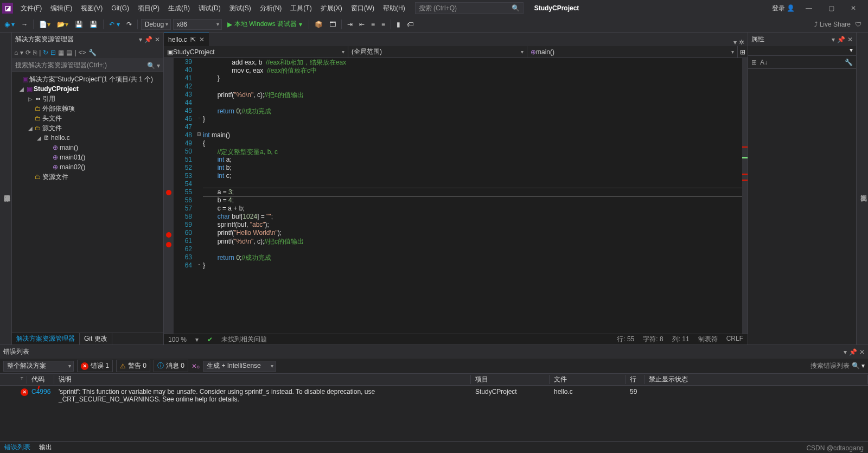 The image size is (868, 453). Describe the element at coordinates (735, 42) in the screenshot. I see `tab-dropdown-icon: ▾` at that location.